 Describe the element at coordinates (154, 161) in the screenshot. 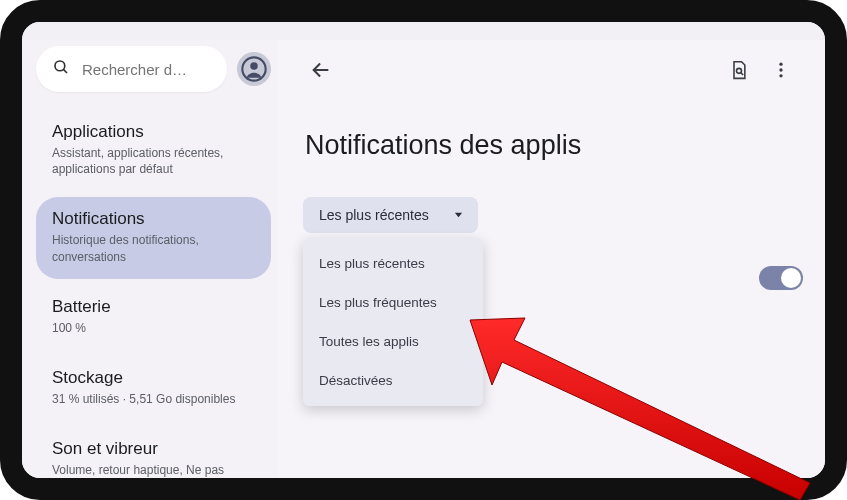

I see `sidebar-item-sub: Assistant, applications récentes, applic…` at that location.